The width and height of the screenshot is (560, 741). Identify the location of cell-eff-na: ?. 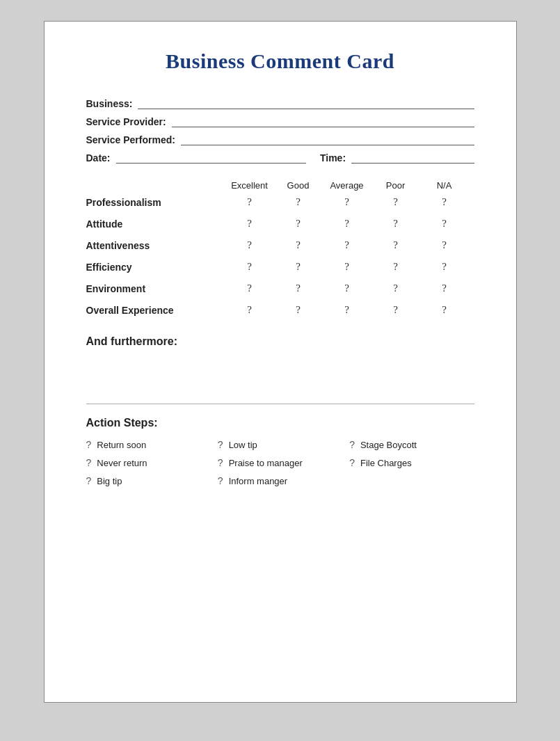
(445, 267).